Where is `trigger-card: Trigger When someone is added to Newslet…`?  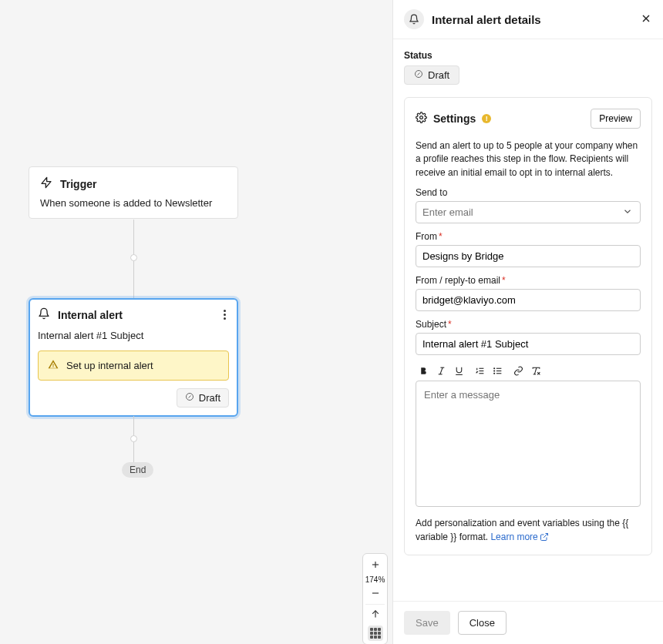
trigger-card: Trigger When someone is added to Newslet… is located at coordinates (133, 193).